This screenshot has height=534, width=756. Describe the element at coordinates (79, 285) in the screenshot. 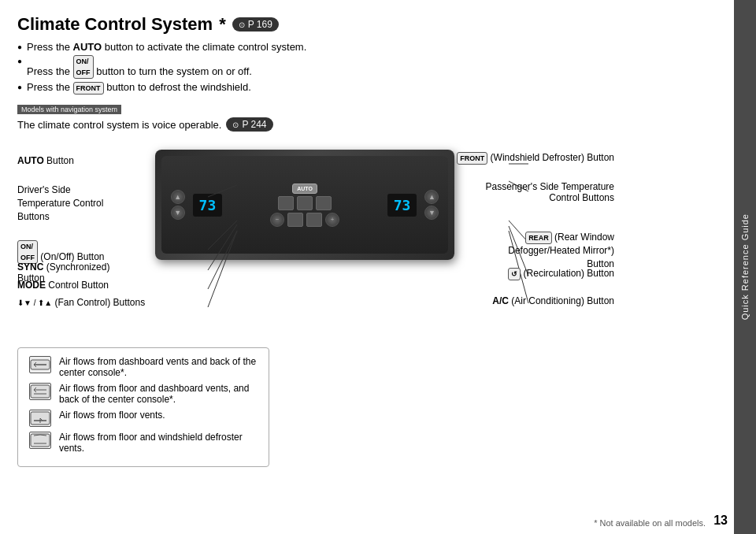

I see `mode-button-label: MODE Control Button` at that location.